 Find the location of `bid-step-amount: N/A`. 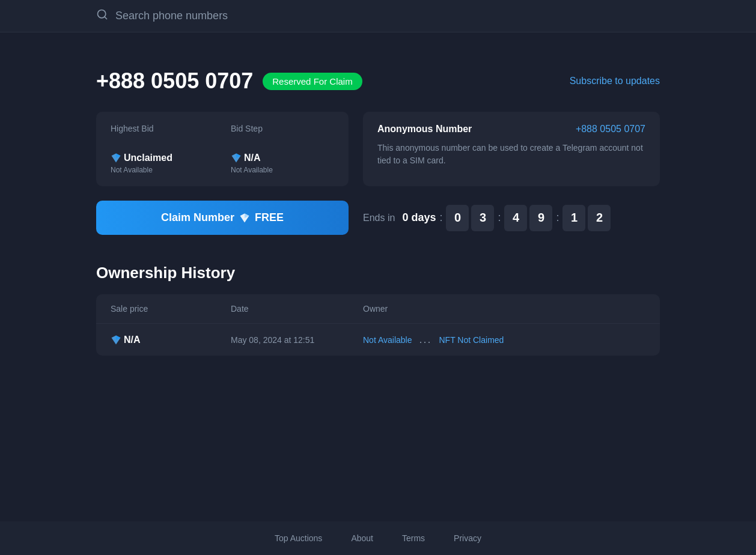

bid-step-amount: N/A is located at coordinates (297, 158).